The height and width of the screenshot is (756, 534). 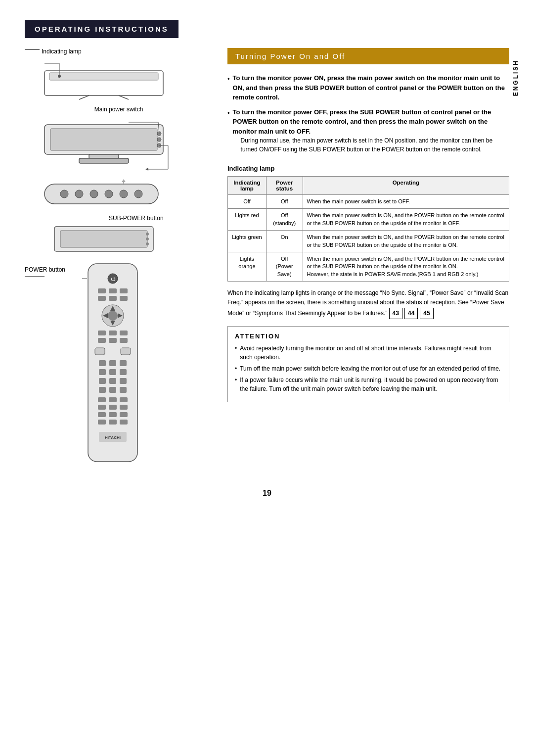 What do you see at coordinates (119, 140) in the screenshot?
I see `main-power-switch-diagram: Main power switch` at bounding box center [119, 140].